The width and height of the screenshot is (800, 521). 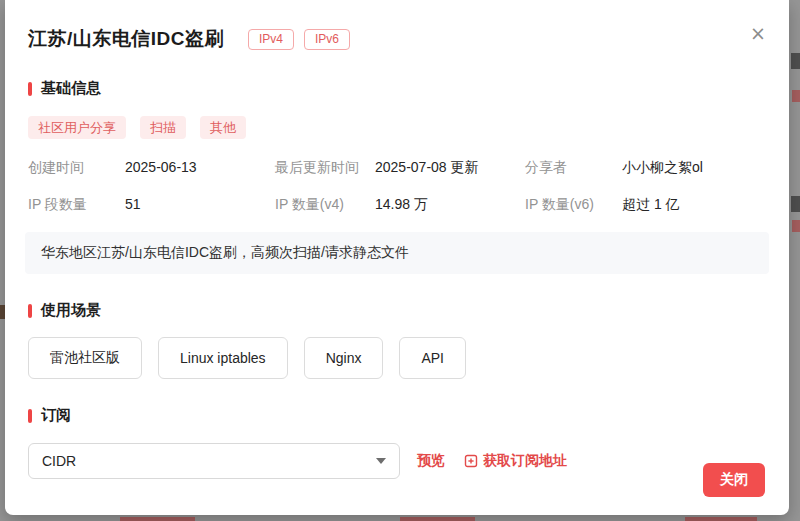 What do you see at coordinates (200, 167) in the screenshot?
I see `field-value-created: 2025-06-13` at bounding box center [200, 167].